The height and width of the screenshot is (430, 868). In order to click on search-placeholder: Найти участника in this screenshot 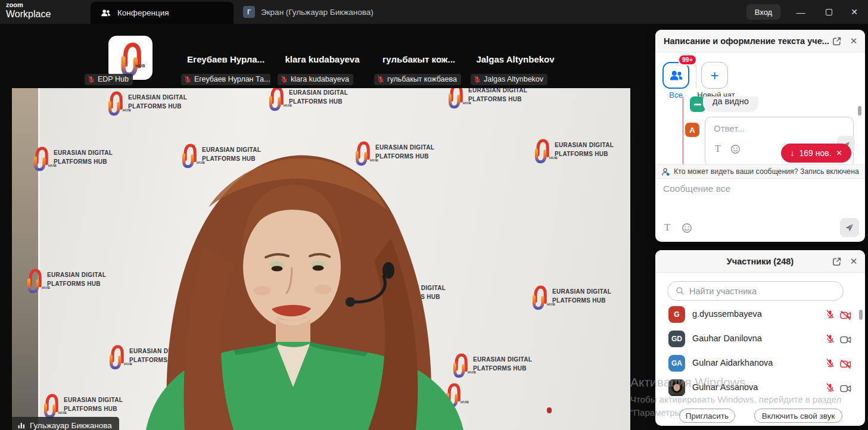, I will do `click(723, 291)`.